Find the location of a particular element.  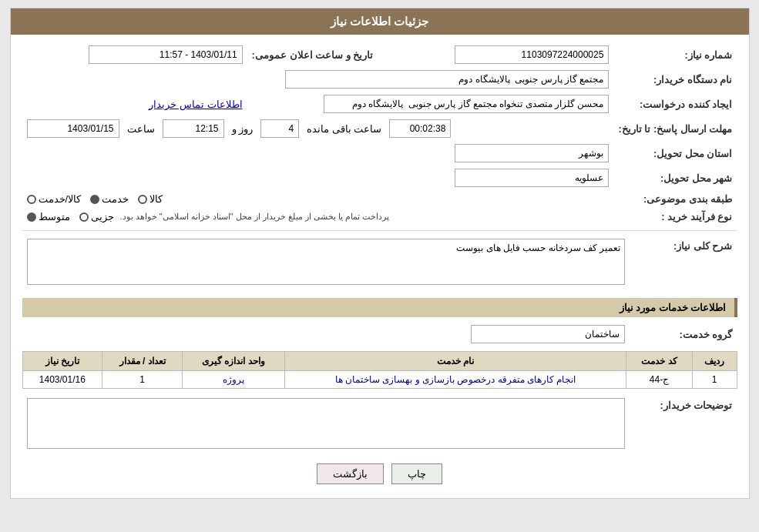

radio-kala-khidmat is located at coordinates (32, 199).